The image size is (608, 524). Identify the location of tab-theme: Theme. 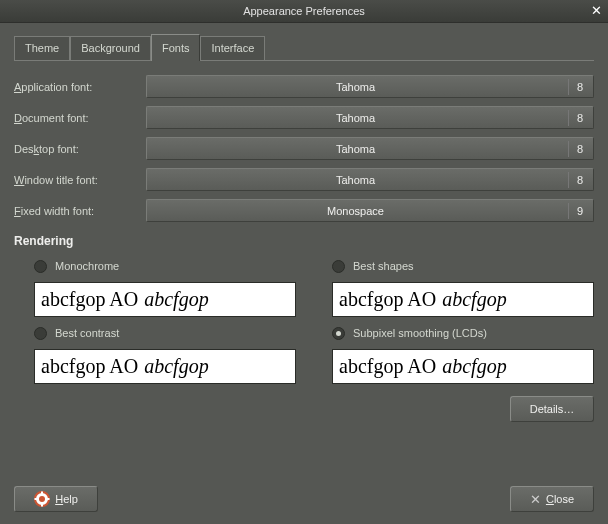
(42, 48).